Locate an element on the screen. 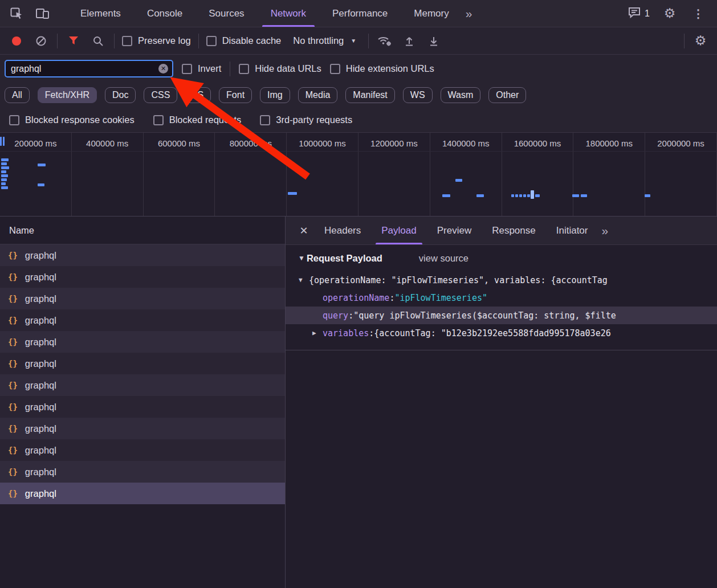  hide-extension-urls-checkbox is located at coordinates (335, 69).